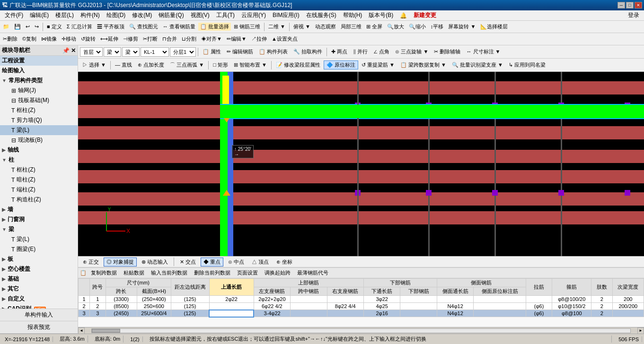  I want to click on nav-pin: 📌 ✕, so click(69, 51).